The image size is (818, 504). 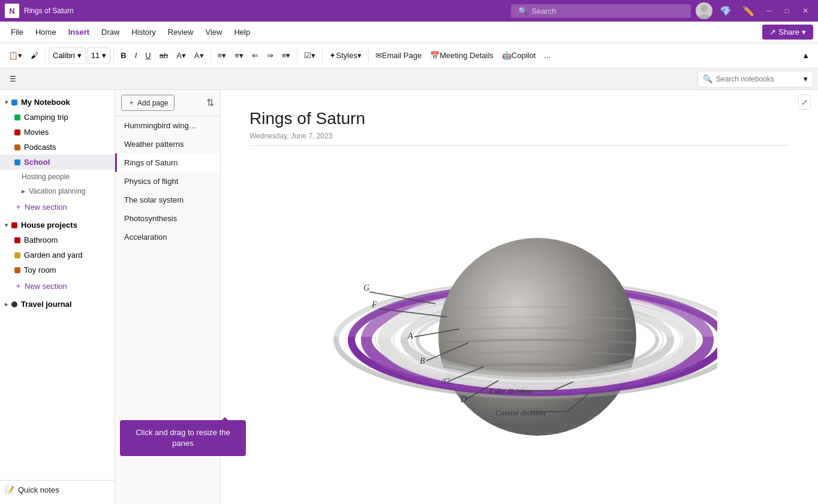 What do you see at coordinates (805, 102) in the screenshot?
I see `expand-content-button: ⤢` at bounding box center [805, 102].